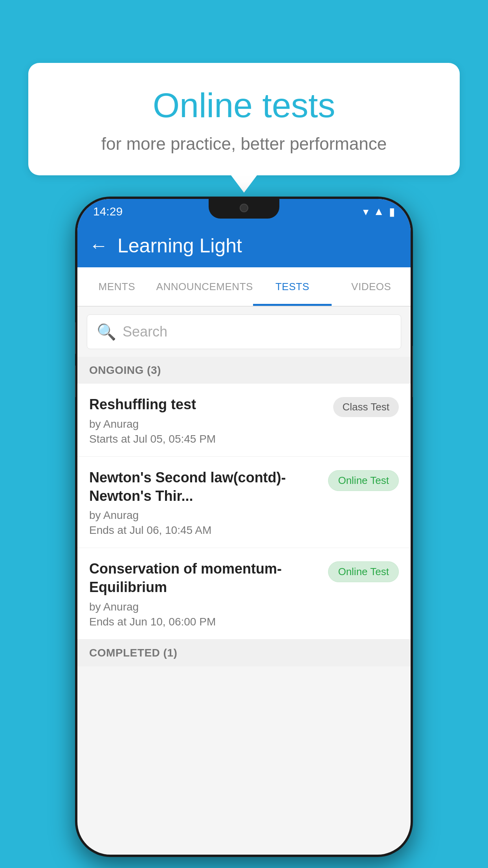 This screenshot has width=488, height=868. I want to click on bubble-title: Online tests, so click(244, 105).